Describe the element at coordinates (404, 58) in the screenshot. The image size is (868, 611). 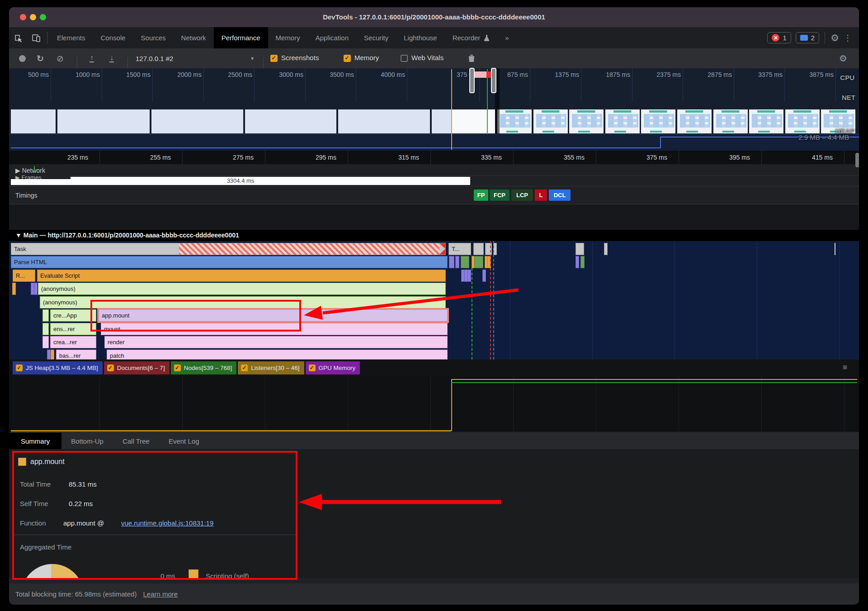
I see `web-vitals-checkbox` at that location.